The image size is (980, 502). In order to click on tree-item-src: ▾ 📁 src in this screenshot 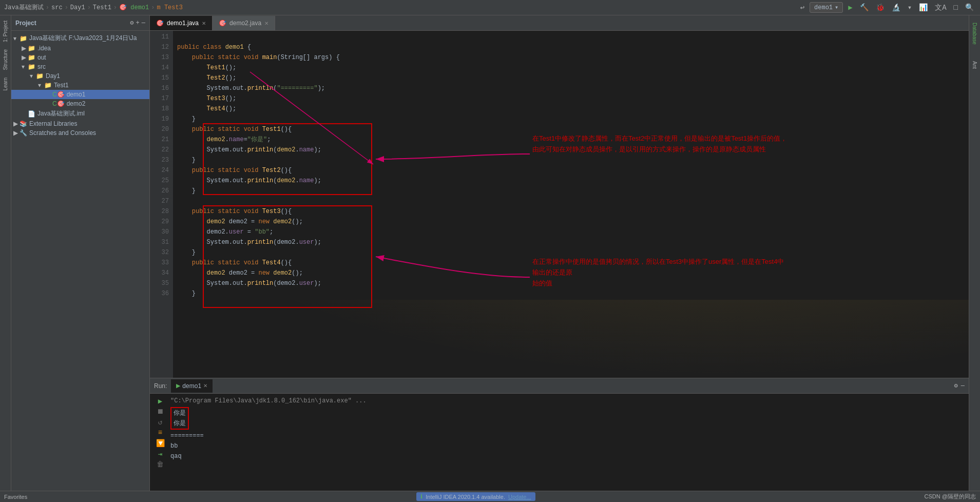, I will do `click(80, 67)`.